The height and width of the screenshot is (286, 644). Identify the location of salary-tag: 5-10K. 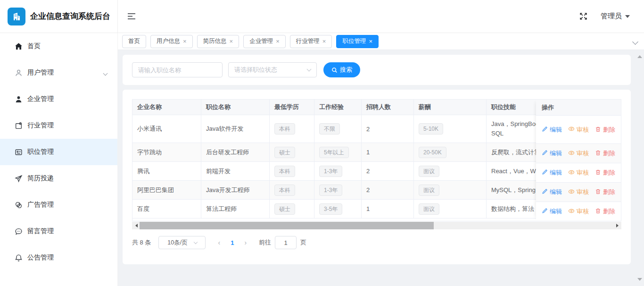
(431, 129).